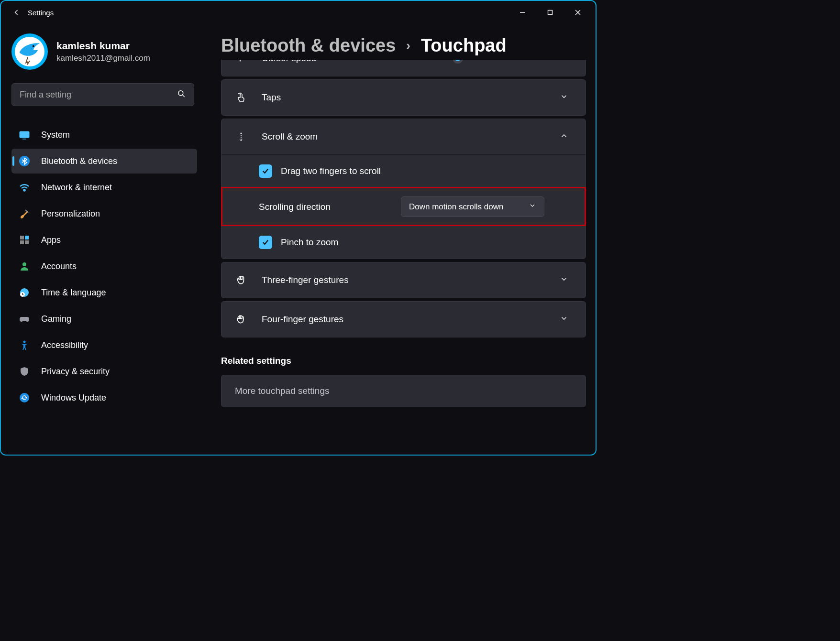 The width and height of the screenshot is (840, 641). Describe the element at coordinates (241, 98) in the screenshot. I see `tap-icon` at that location.